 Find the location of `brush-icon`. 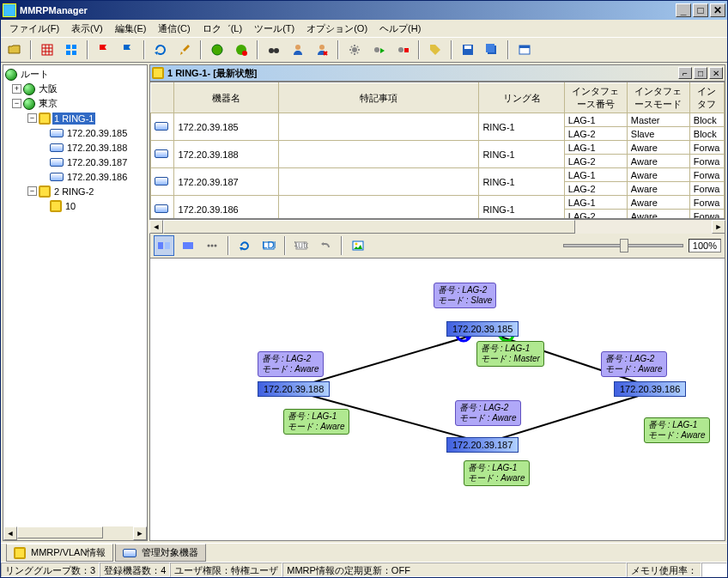

brush-icon is located at coordinates (185, 50).